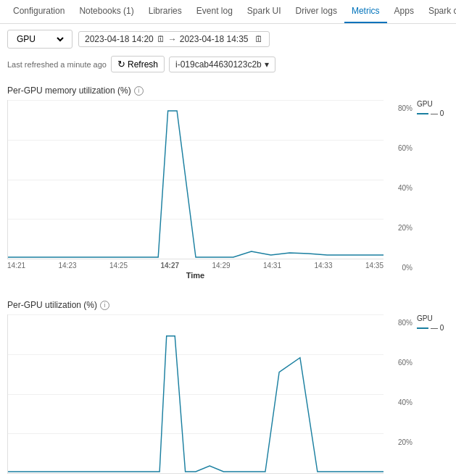 This screenshot has width=456, height=476. I want to click on chart1-info-icon: i, so click(139, 91).